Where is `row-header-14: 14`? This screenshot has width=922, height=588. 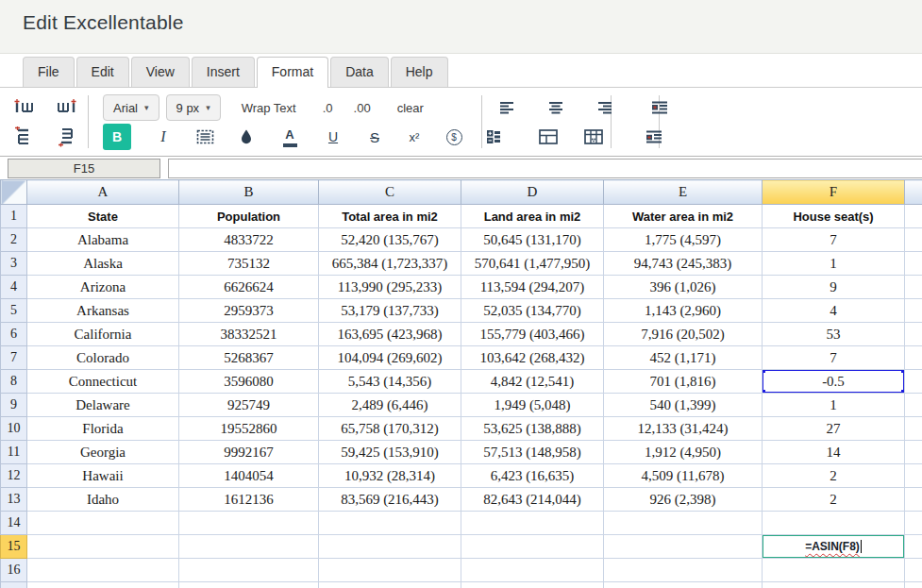
row-header-14: 14 is located at coordinates (14, 523).